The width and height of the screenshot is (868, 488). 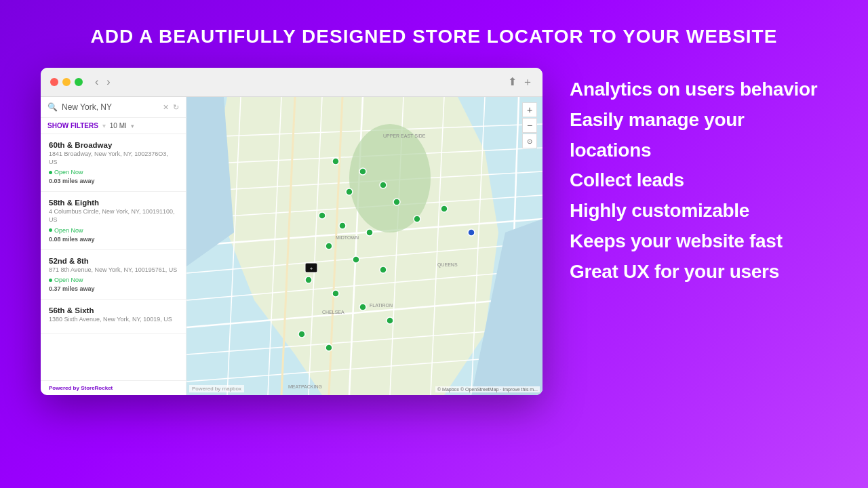 I want to click on location-address: 871 8th Avenue, New York, NY, 100195761,…, so click(x=113, y=270).